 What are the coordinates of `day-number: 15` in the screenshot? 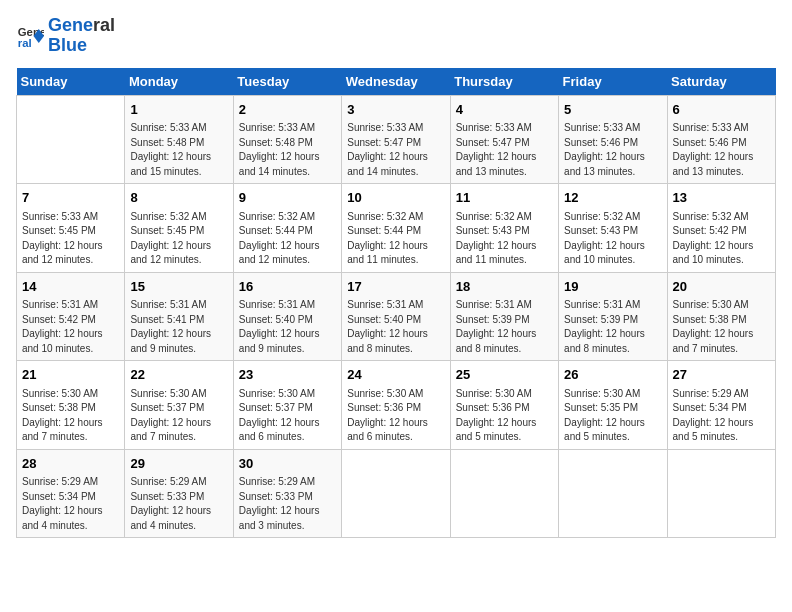 It's located at (178, 287).